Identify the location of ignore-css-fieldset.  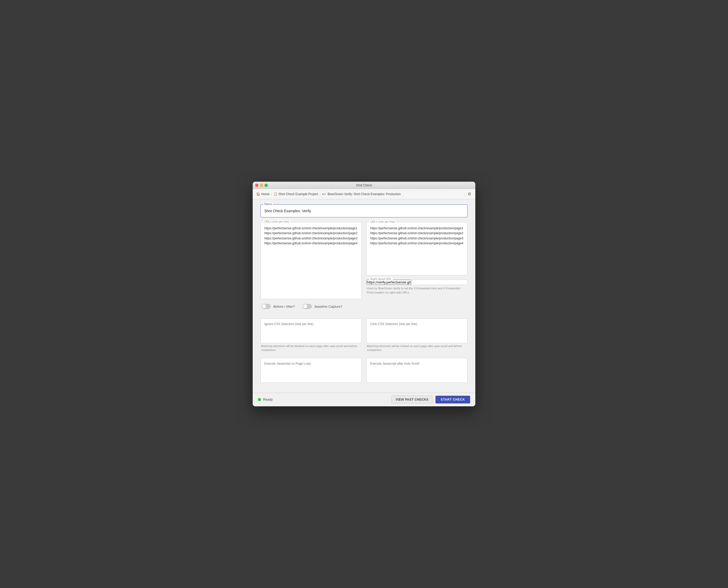
(311, 331).